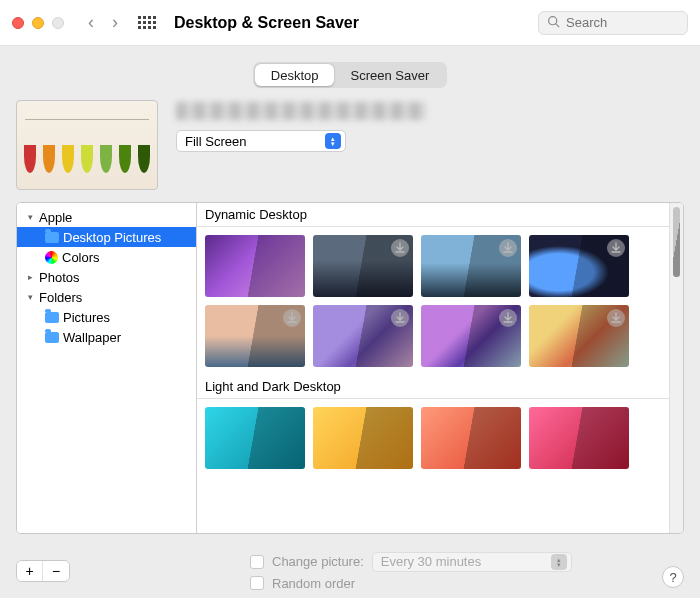  Describe the element at coordinates (58, 23) in the screenshot. I see `zoom-window-button` at that location.